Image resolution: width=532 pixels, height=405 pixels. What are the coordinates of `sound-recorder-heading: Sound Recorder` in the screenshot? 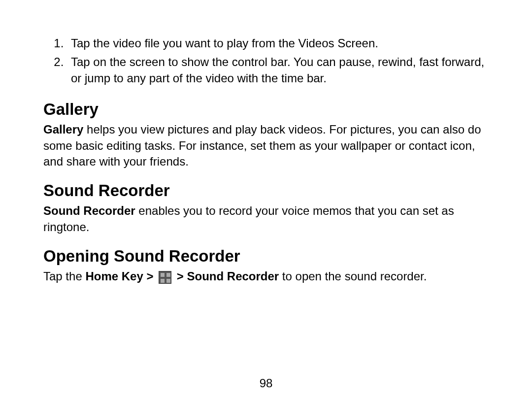 It's located at (266, 191).